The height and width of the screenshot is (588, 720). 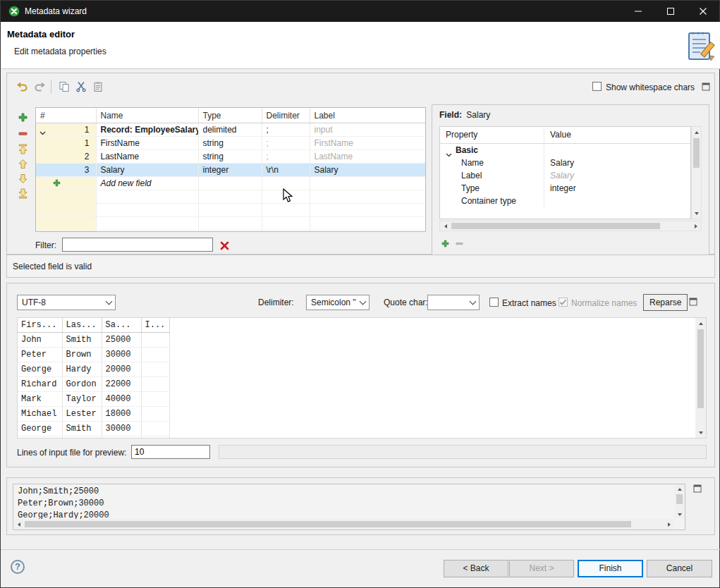 I want to click on preview-cell: 20000, so click(x=121, y=369).